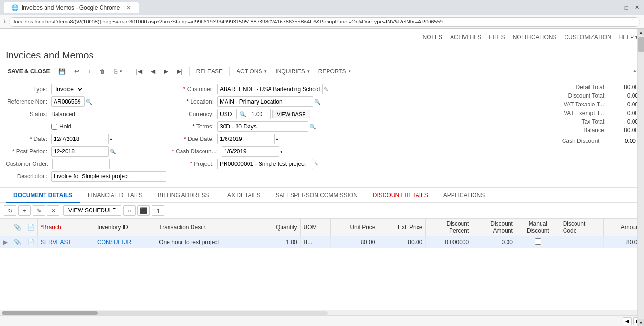  I want to click on terms-row: Terms: 🔍, so click(253, 127).